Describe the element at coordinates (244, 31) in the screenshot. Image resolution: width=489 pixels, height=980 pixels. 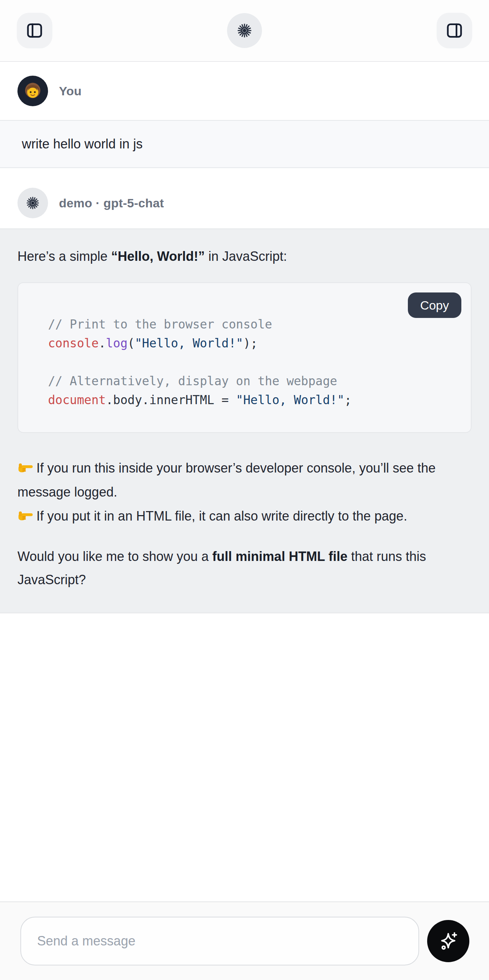
I see `top-bar` at that location.